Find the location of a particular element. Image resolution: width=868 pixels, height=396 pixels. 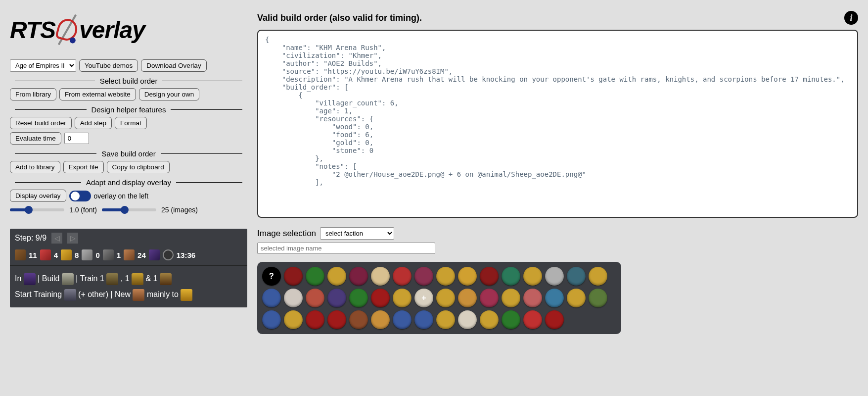

builder-icon is located at coordinates (108, 255).